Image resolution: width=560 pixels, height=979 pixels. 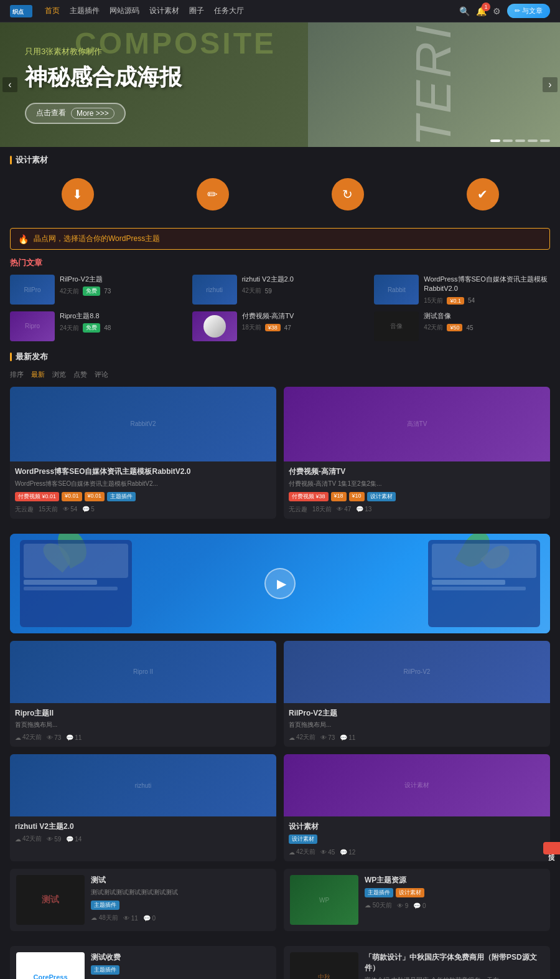 What do you see at coordinates (529, 11) in the screenshot?
I see `nav-write-button: ✏ 与文章` at bounding box center [529, 11].